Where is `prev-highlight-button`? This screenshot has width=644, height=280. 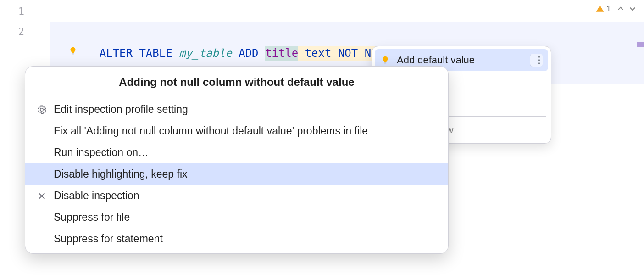
prev-highlight-button is located at coordinates (621, 9).